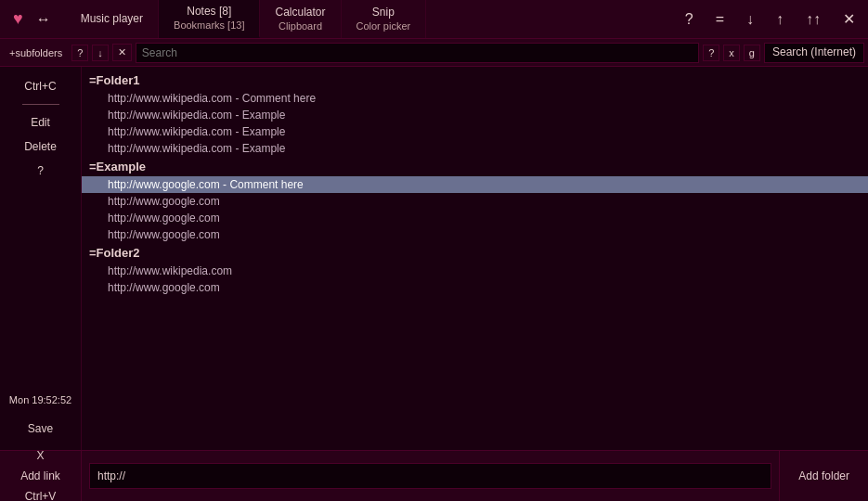 The image size is (868, 501). Describe the element at coordinates (384, 19) in the screenshot. I see `tab-snip-colorpicker: Snip Color picker` at that location.